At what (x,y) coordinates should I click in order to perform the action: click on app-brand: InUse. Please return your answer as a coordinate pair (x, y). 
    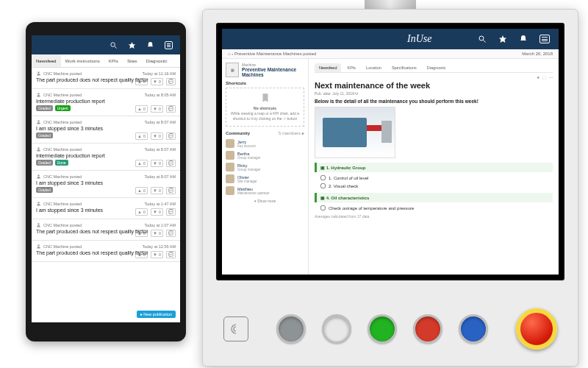
    Looking at the image, I should click on (419, 39).